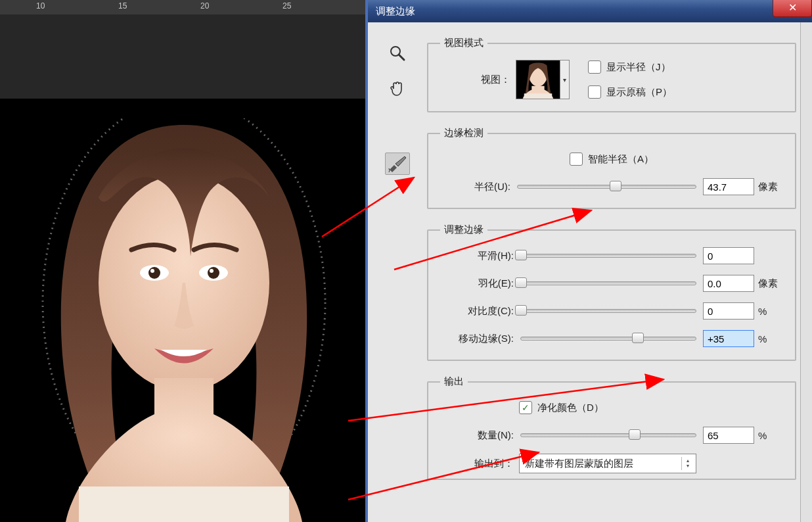 The image size is (812, 522). What do you see at coordinates (561, 408) in the screenshot?
I see `purify-color-checkbox: 净化颜色（D）` at bounding box center [561, 408].